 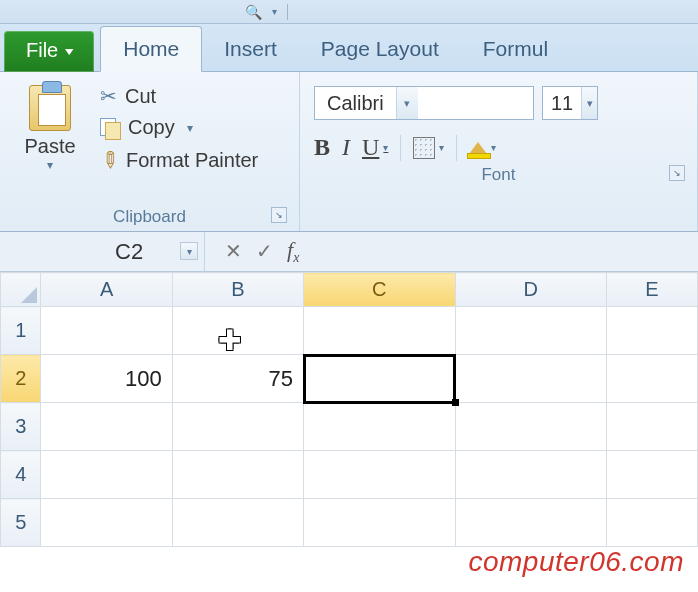 What do you see at coordinates (179, 96) in the screenshot?
I see `cut-button: Cut` at bounding box center [179, 96].